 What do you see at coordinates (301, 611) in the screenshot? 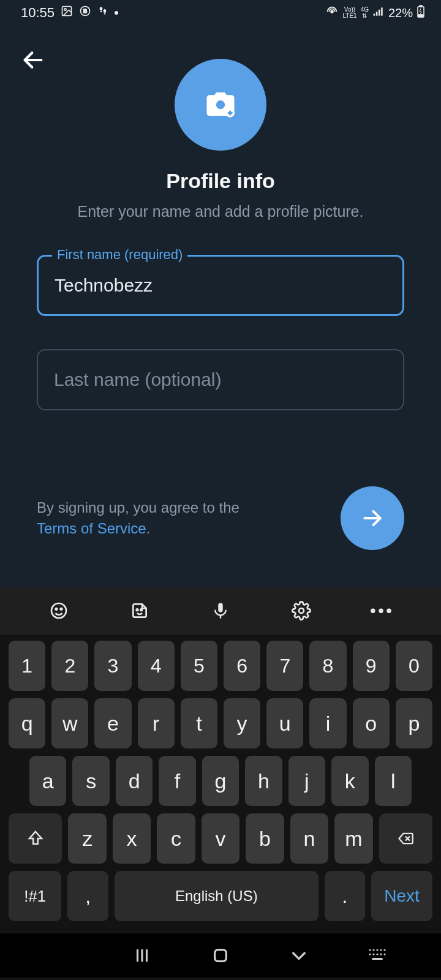
I see `settings-button` at bounding box center [301, 611].